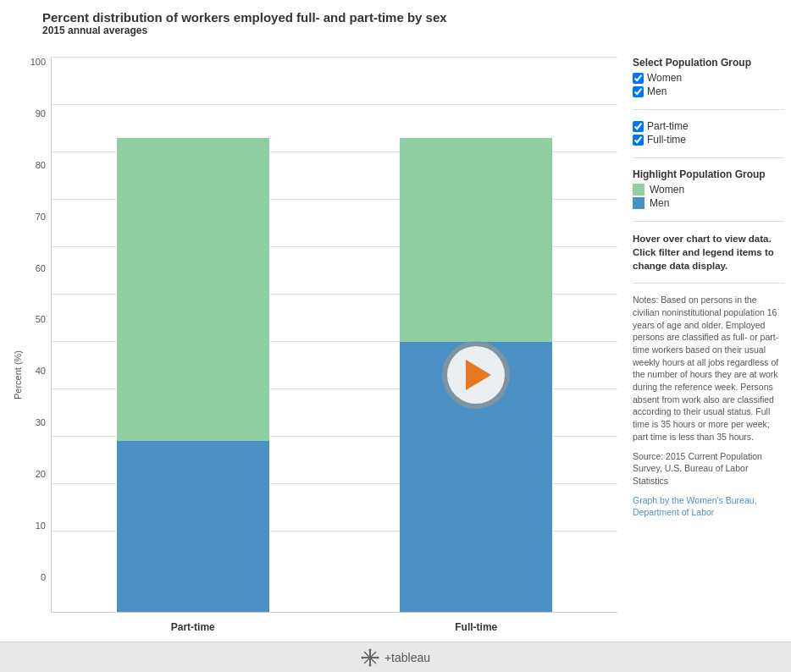 This screenshot has height=672, width=791. I want to click on y-tick-80: 80, so click(41, 165).